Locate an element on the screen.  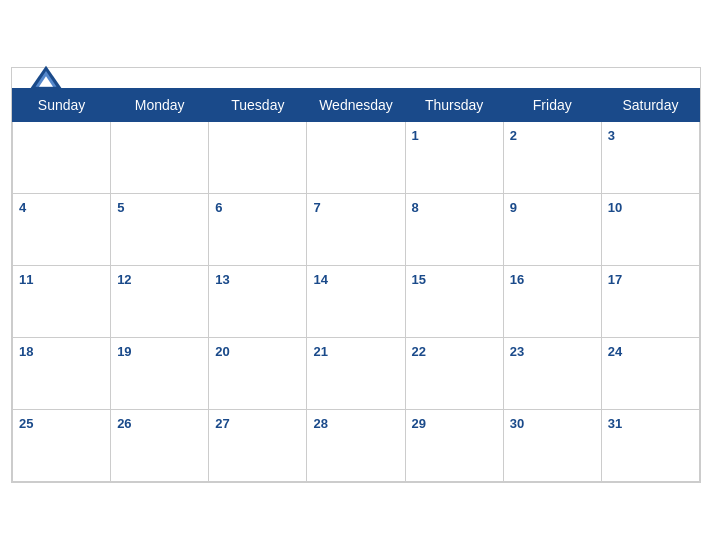
day-number-14: 14 is located at coordinates (320, 280).